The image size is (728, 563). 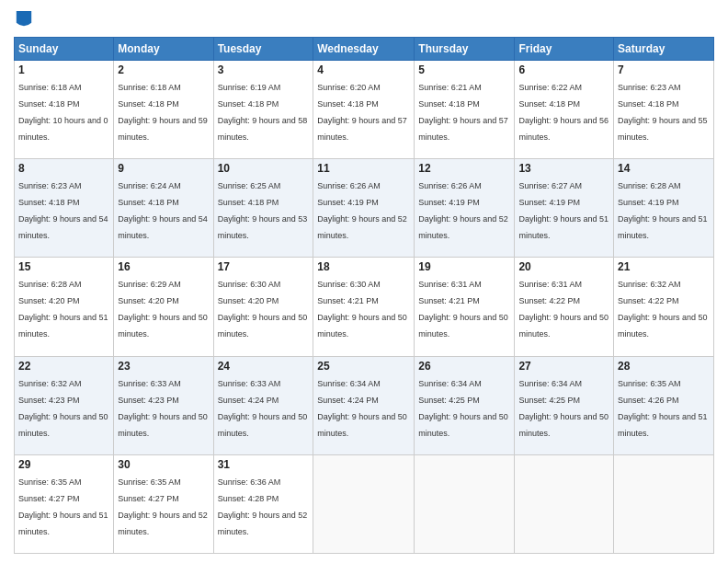 What do you see at coordinates (164, 208) in the screenshot?
I see `calendar-cell: 9Sunrise: 6:24 AMSunset: 4:18 PMDaylight…` at bounding box center [164, 208].